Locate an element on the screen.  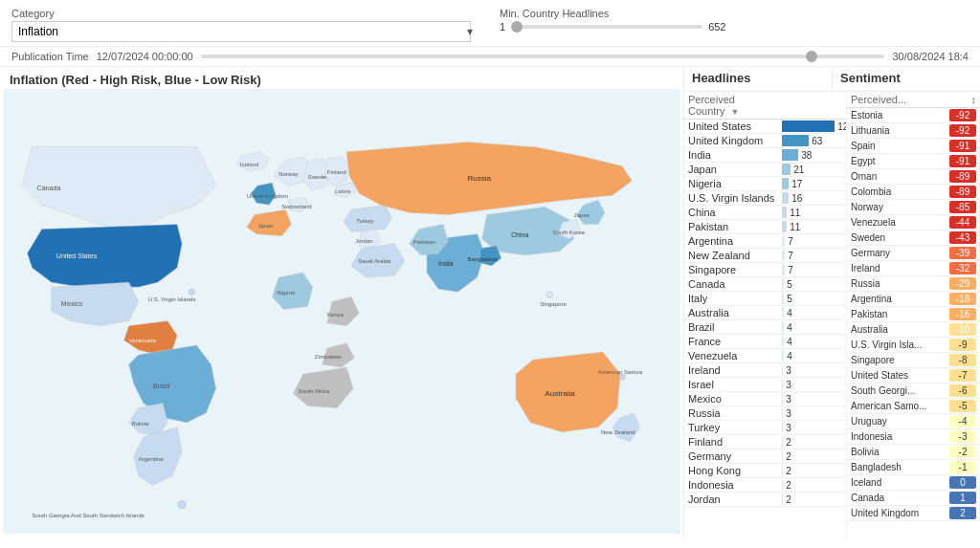
map-title: Inflation (Red - High Risk, Blue - Low R… is located at coordinates (342, 78).